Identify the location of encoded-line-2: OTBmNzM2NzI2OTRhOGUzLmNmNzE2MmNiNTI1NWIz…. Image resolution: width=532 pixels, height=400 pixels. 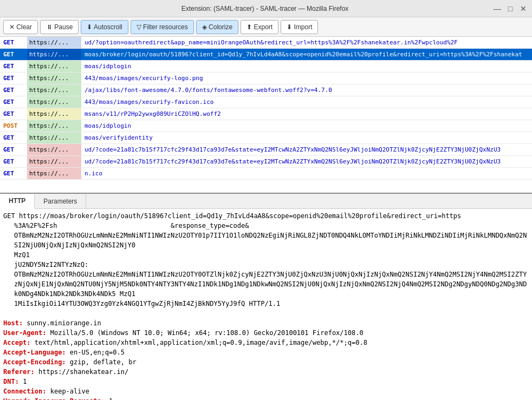
(266, 284).